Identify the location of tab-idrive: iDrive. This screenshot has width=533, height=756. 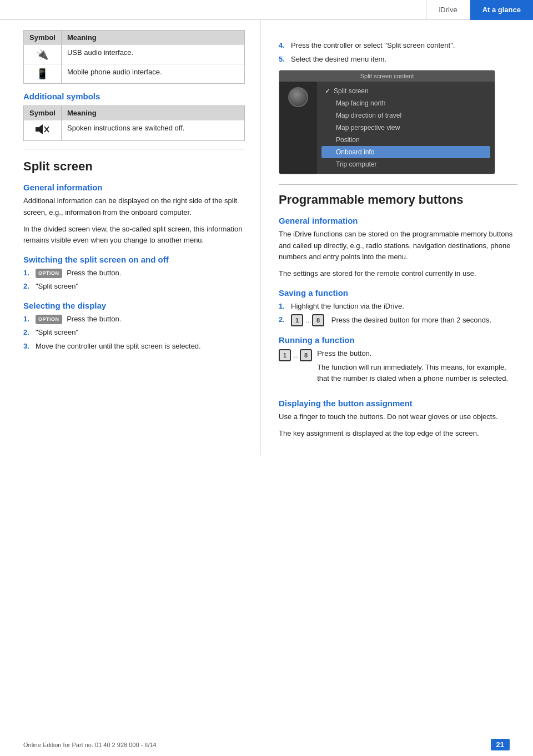
(447, 10).